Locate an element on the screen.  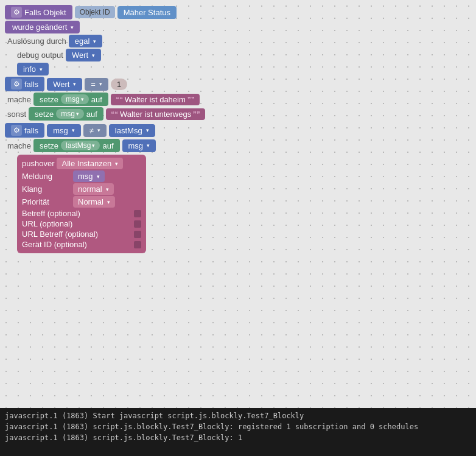
klang-row: Klang normal is located at coordinates (82, 189).